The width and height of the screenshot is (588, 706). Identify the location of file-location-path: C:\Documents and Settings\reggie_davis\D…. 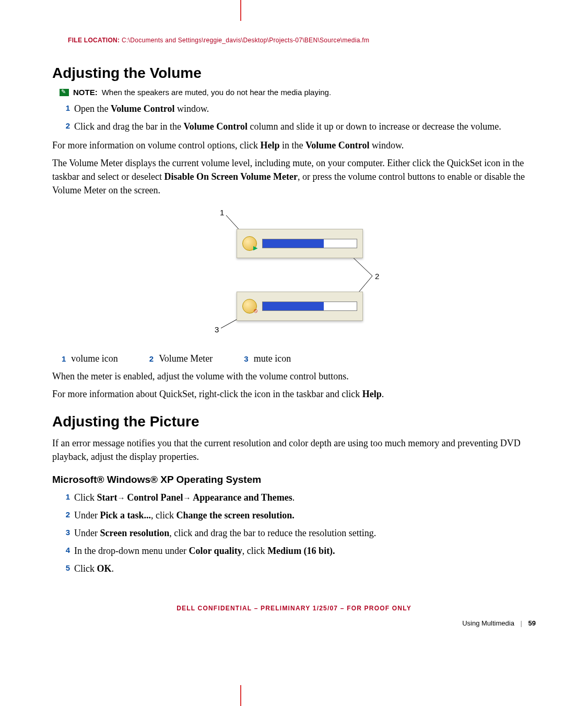
(245, 40).